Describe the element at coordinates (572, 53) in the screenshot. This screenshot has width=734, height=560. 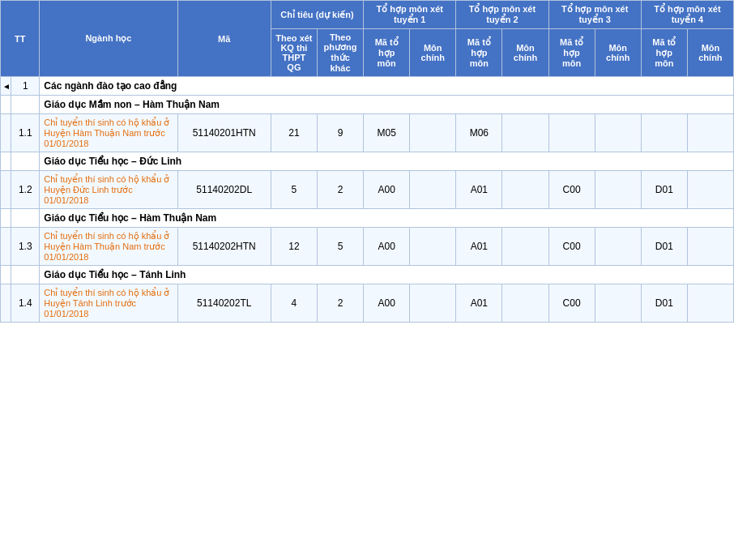
I see `header-to3-ma: Mã tổ hợp môn` at that location.